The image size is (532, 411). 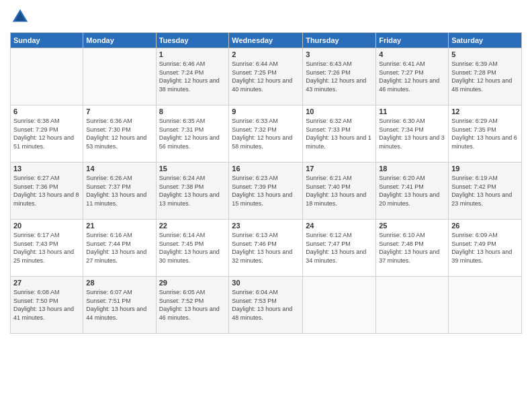 I want to click on day-number: 6, so click(x=47, y=111).